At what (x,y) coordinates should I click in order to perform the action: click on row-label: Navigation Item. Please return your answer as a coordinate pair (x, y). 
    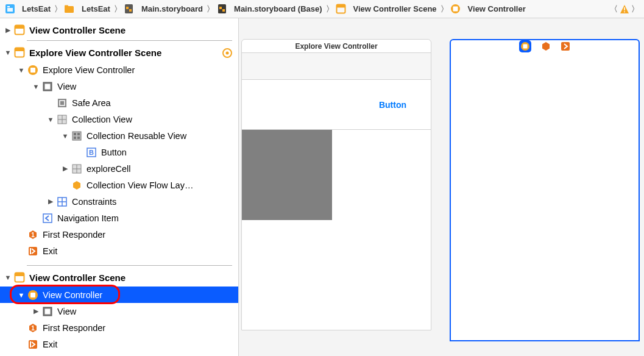
    Looking at the image, I should click on (88, 218).